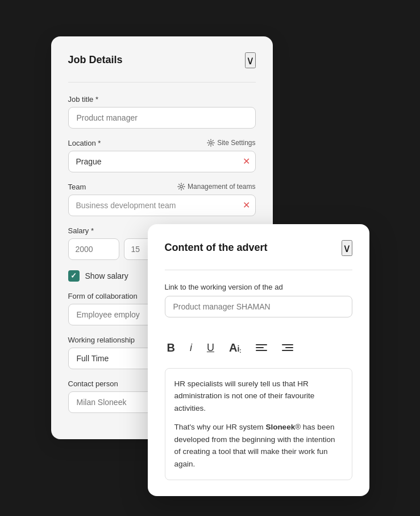 Image resolution: width=420 pixels, height=516 pixels. I want to click on team-clear-button: ✕, so click(247, 205).